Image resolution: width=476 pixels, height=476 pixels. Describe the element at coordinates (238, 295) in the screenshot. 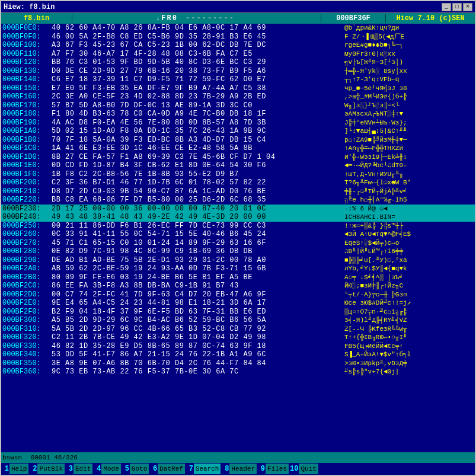

I see `table-row: 000BF2D0:00 C7 74 2F-FC 41 7D 9F-63 C4 D…` at that location.